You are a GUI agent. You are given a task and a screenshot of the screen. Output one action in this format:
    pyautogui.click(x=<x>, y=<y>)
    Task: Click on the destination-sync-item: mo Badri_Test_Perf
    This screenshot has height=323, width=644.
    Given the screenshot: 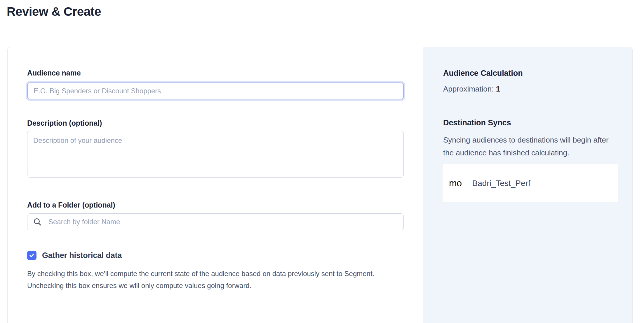 What is the action you would take?
    pyautogui.click(x=531, y=183)
    